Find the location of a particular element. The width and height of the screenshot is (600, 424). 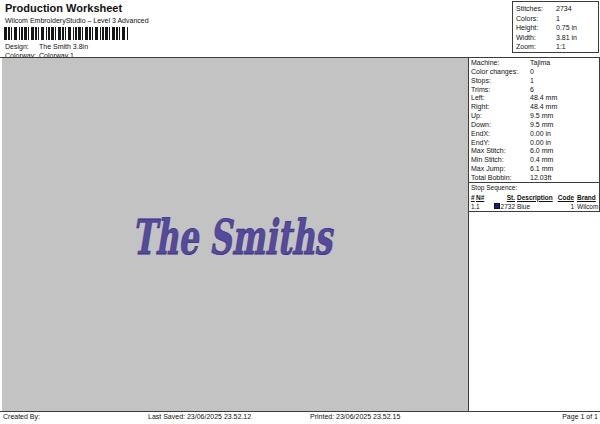

page-title: Production Worksheet is located at coordinates (64, 8).